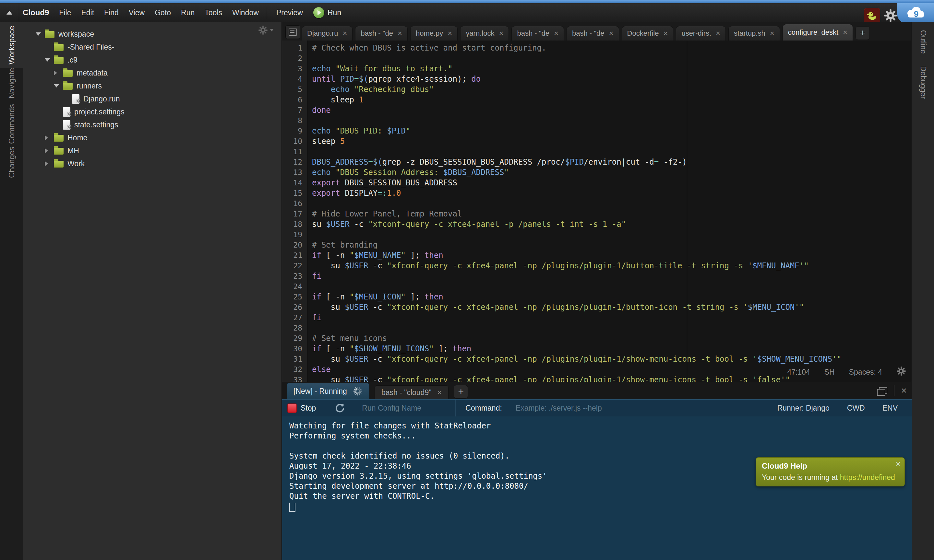  What do you see at coordinates (137, 13) in the screenshot?
I see `menu-item-view: View` at bounding box center [137, 13].